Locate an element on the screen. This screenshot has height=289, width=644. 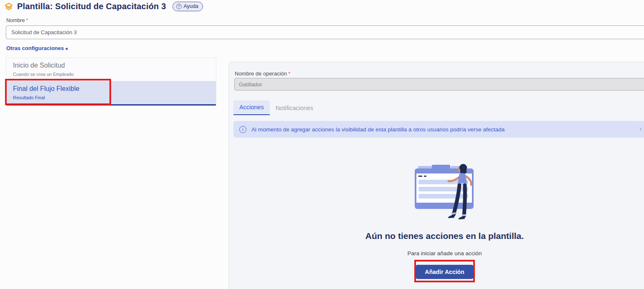
name-field-label: Nombre* is located at coordinates (17, 20).